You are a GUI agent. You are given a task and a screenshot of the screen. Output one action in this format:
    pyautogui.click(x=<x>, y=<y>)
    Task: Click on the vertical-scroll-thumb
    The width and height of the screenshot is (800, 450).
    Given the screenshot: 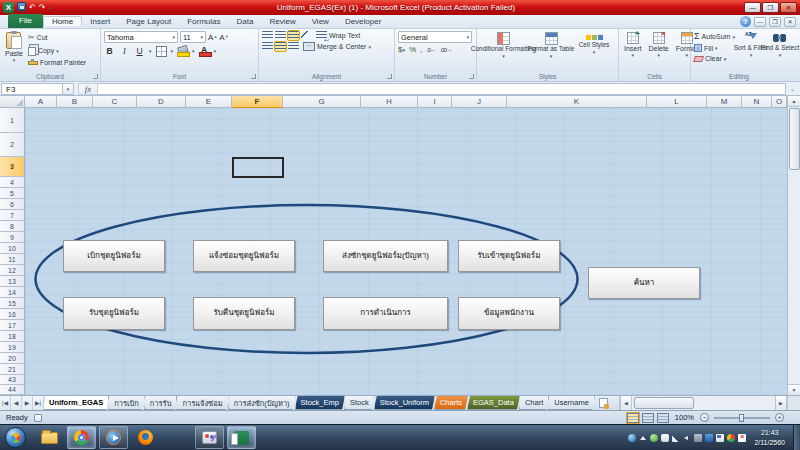 What is the action you would take?
    pyautogui.click(x=794, y=139)
    